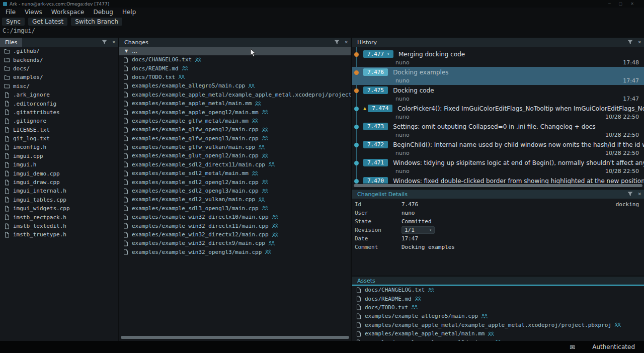 The image size is (644, 353). What do you see at coordinates (11, 12) in the screenshot?
I see `menu-file: File` at bounding box center [11, 12].